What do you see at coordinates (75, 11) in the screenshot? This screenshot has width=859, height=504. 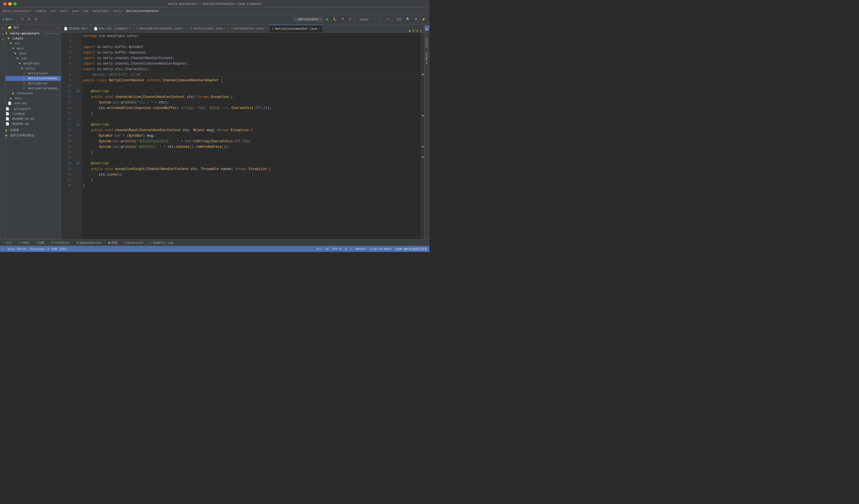 I see `breadcrumb-item: java` at bounding box center [75, 11].